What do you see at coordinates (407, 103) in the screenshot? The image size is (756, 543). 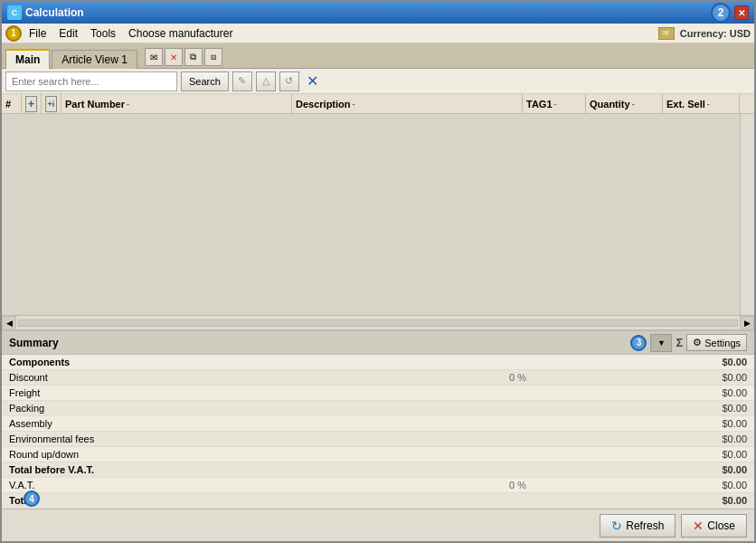 I see `col-description: Description -` at bounding box center [407, 103].